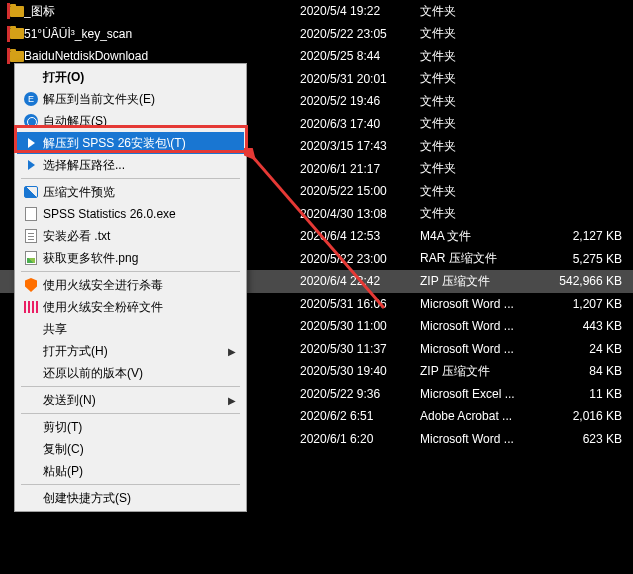  Describe the element at coordinates (162, 56) in the screenshot. I see `file-name: BaiduNetdiskDownload` at that location.